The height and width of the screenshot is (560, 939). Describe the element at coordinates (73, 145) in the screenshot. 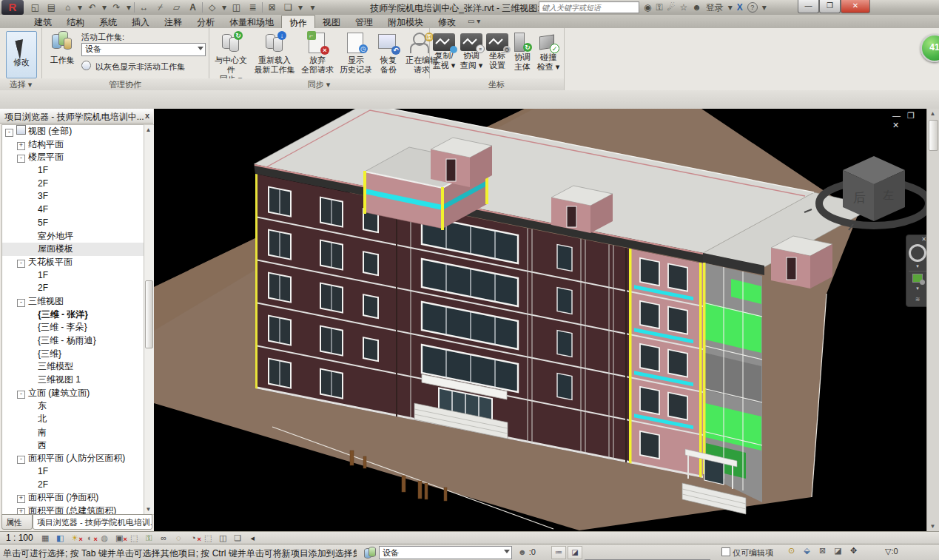

I see `tree-item-structural-plans: +结构平面` at that location.